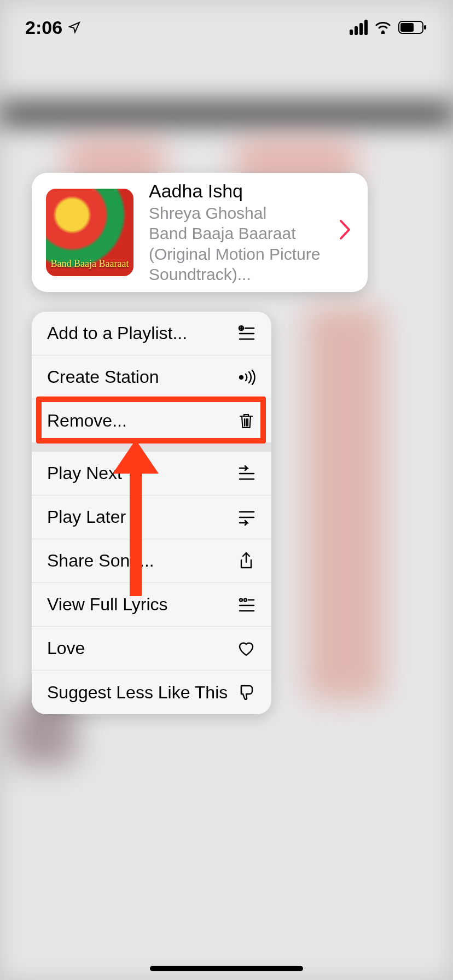 This screenshot has height=980, width=453. Describe the element at coordinates (200, 232) in the screenshot. I see `song-card: Aadha Ishq Shreya Ghoshal Band Baaja Baa…` at that location.